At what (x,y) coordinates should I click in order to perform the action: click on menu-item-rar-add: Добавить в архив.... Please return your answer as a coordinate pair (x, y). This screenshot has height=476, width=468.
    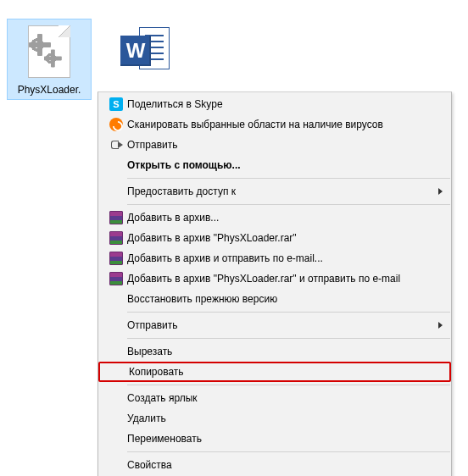
    Looking at the image, I should click on (275, 218).